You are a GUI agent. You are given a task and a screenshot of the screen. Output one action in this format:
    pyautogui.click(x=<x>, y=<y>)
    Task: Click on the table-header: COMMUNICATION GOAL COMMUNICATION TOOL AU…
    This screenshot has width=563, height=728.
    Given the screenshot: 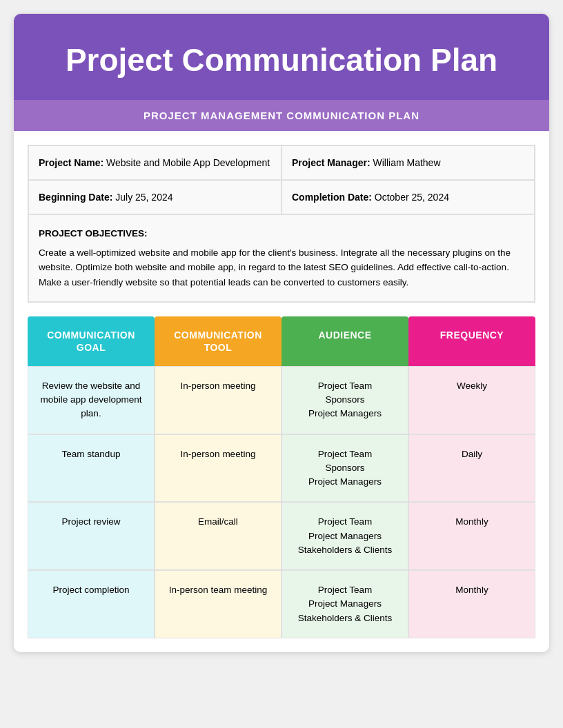 What is the action you would take?
    pyautogui.click(x=282, y=341)
    